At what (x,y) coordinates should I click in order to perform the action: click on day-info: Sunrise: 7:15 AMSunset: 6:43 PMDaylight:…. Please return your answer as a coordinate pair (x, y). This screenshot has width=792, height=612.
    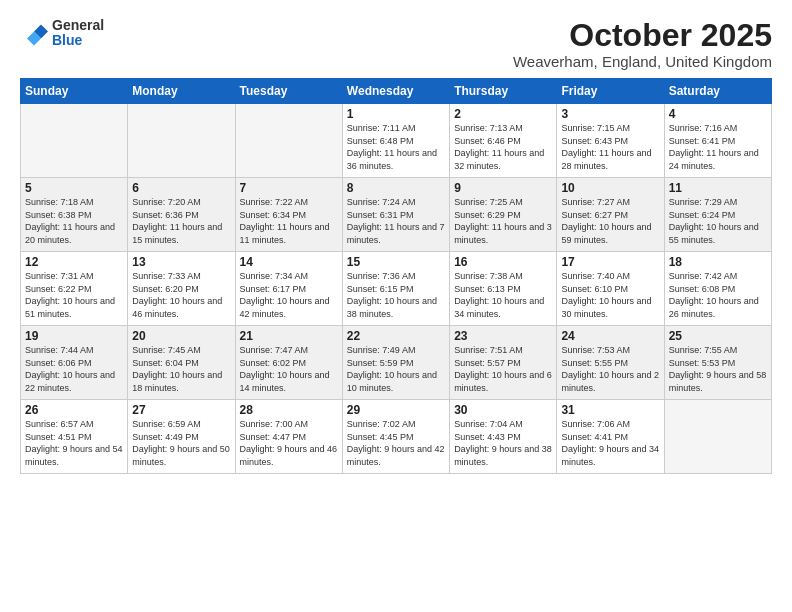
    Looking at the image, I should click on (610, 147).